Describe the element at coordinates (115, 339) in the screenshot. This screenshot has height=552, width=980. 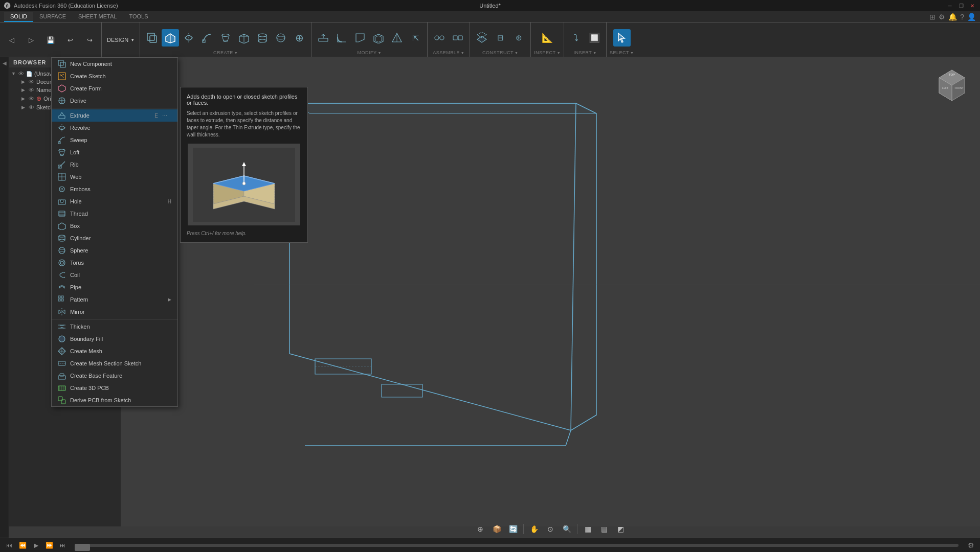
I see `menu-item-boundary-fill: Boundary Fill` at that location.